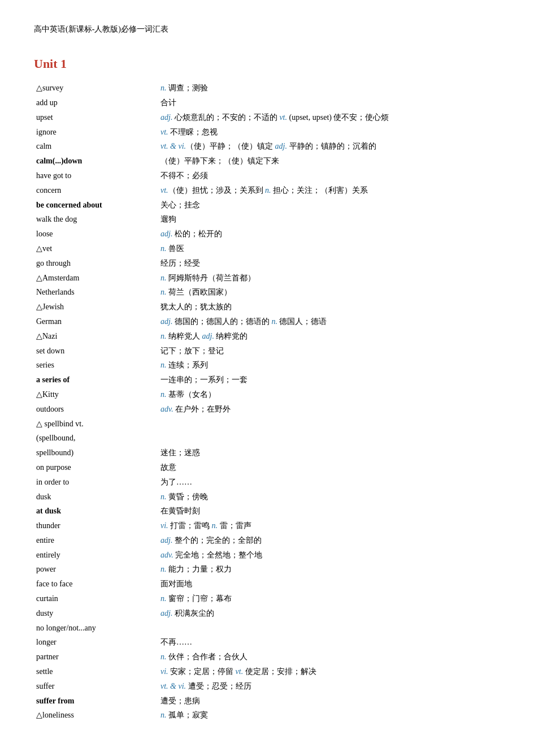  Describe the element at coordinates (96, 701) in the screenshot. I see `vocab-word: suffer from` at that location.